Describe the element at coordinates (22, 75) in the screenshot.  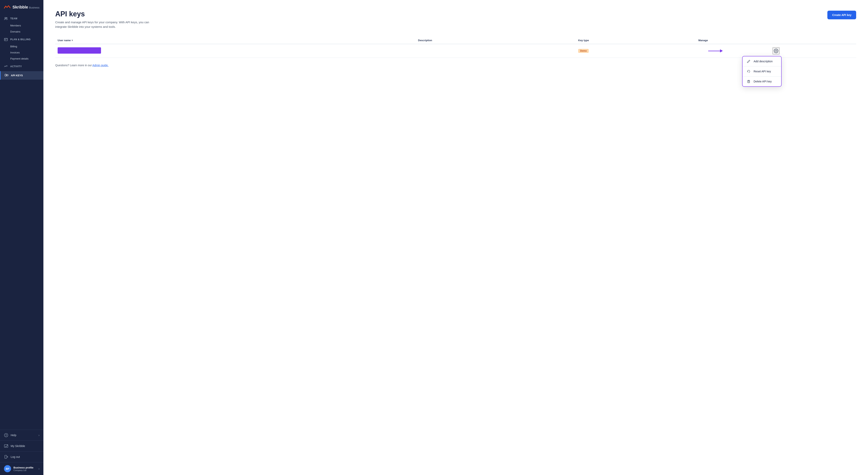
I see `sidebar-item-api-keys: API KEYS` at that location.